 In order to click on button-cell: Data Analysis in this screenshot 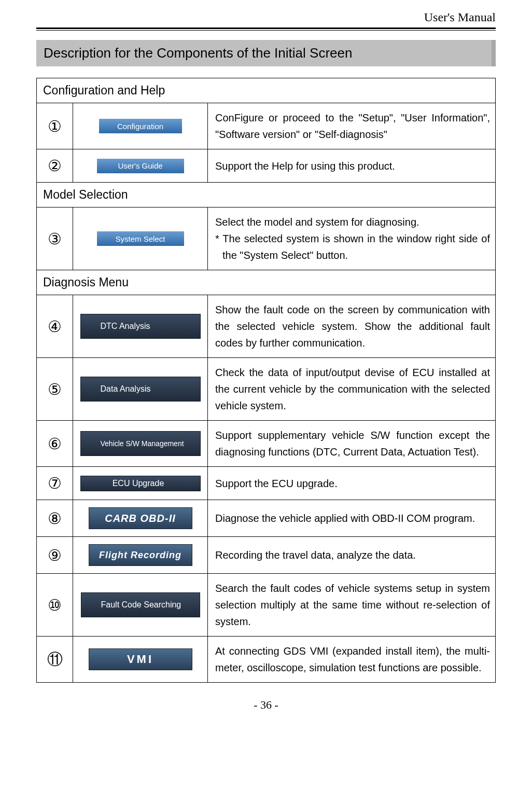, I will do `click(141, 389)`.